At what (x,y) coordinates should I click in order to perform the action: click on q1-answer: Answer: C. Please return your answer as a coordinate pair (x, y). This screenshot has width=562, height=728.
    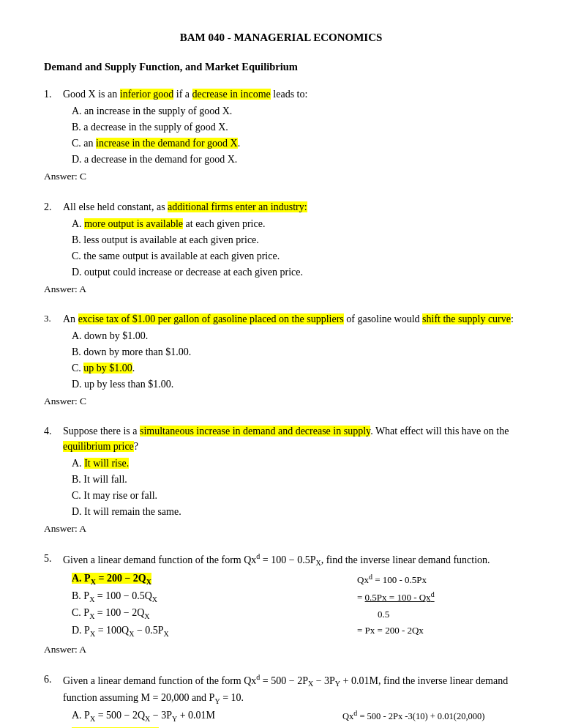
    Looking at the image, I should click on (281, 177).